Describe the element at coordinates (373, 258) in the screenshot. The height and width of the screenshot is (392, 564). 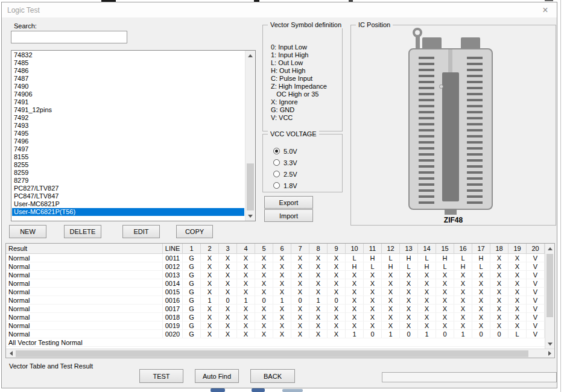
I see `vector-cell: H` at that location.